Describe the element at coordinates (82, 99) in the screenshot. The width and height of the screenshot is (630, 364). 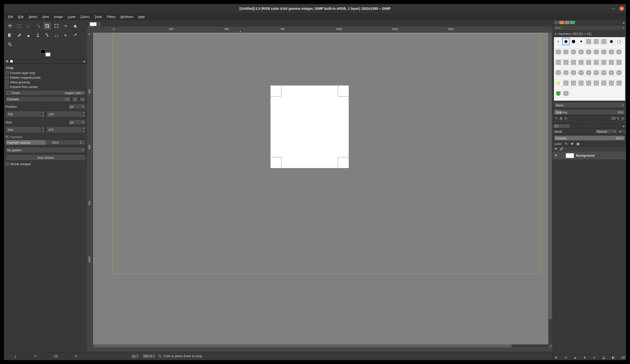
I see `opt-landscape-button: ▭` at that location.